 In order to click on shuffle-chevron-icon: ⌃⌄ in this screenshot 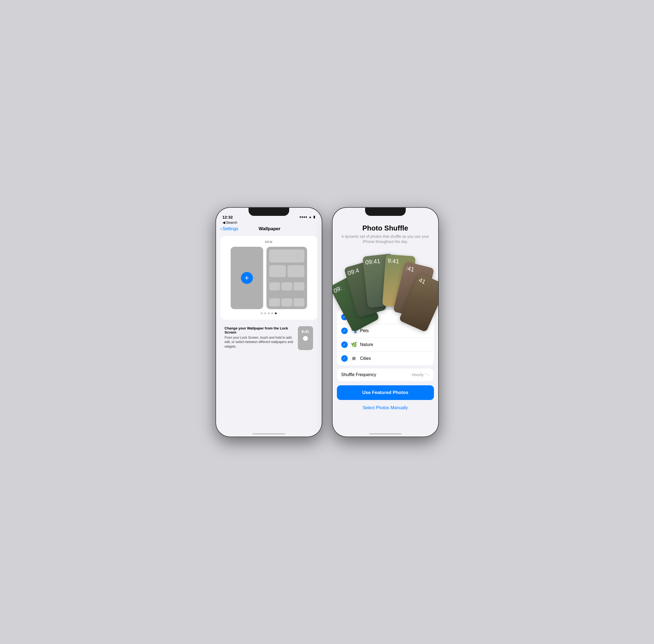, I will do `click(427, 375)`.